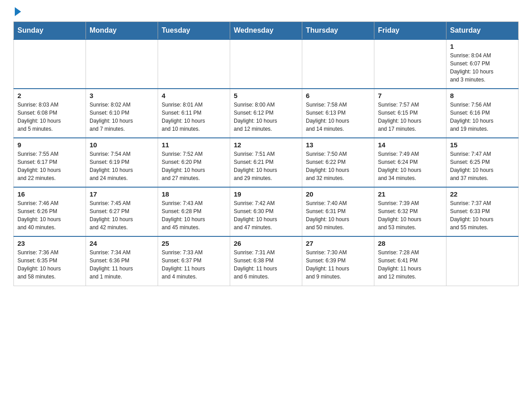 The height and width of the screenshot is (411, 532). What do you see at coordinates (482, 117) in the screenshot?
I see `day-info: Sunrise: 7:56 AM Sunset: 6:16 PM Dayligh…` at bounding box center [482, 117].